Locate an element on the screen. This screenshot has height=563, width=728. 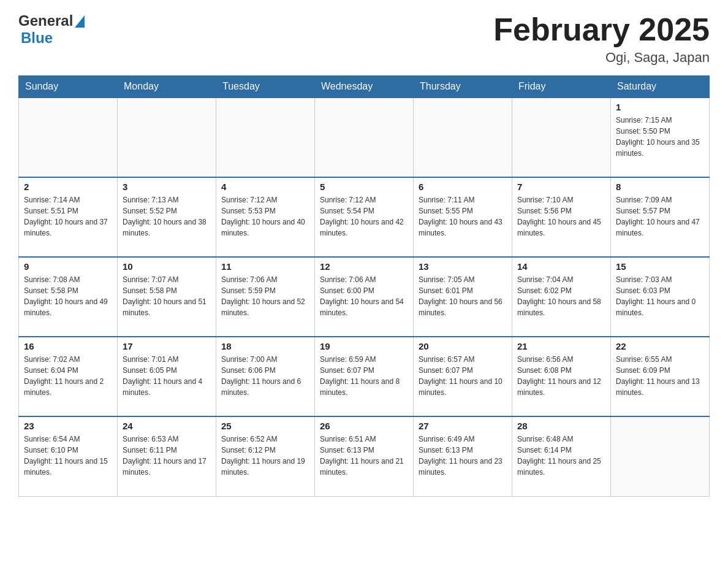
day-number: 25 is located at coordinates (265, 426).